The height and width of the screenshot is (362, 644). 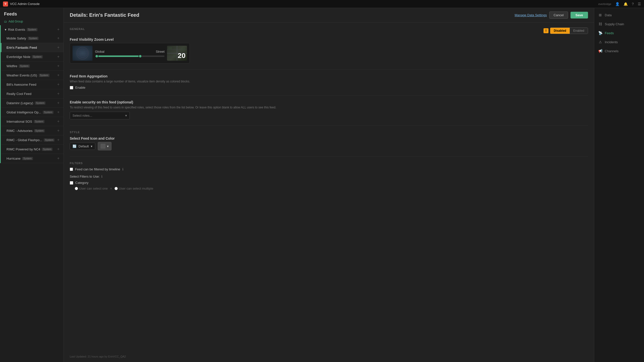 I want to click on filters-info-icon: ℹ, so click(x=102, y=176).